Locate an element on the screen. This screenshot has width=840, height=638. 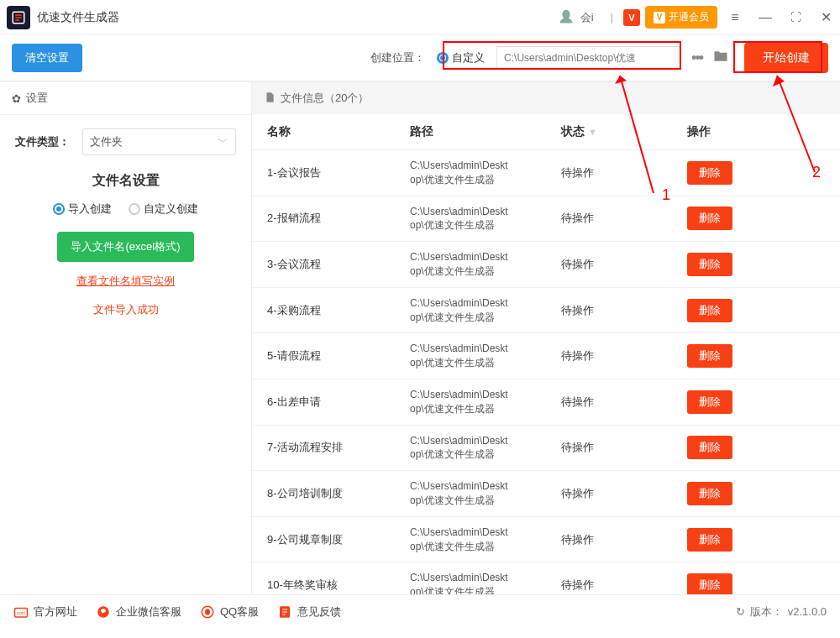
user-avatar-icon is located at coordinates (566, 18).